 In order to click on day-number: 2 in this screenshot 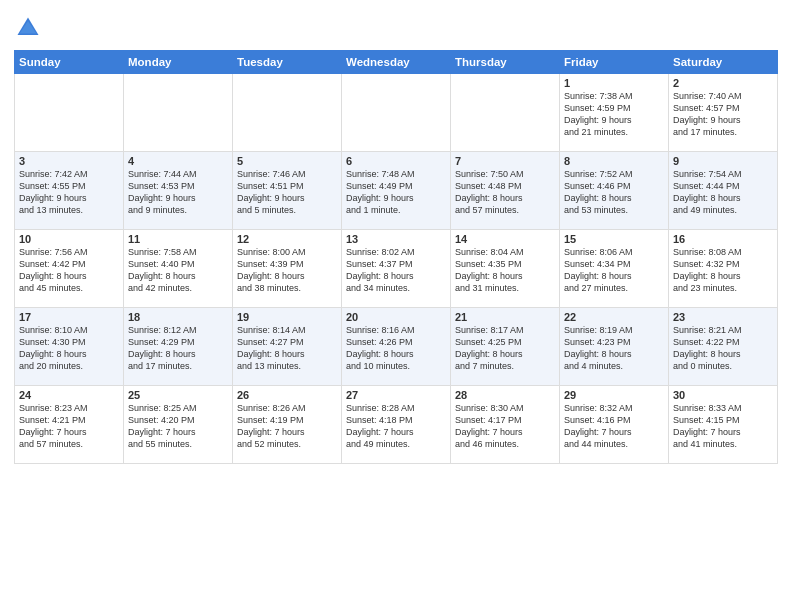, I will do `click(723, 83)`.